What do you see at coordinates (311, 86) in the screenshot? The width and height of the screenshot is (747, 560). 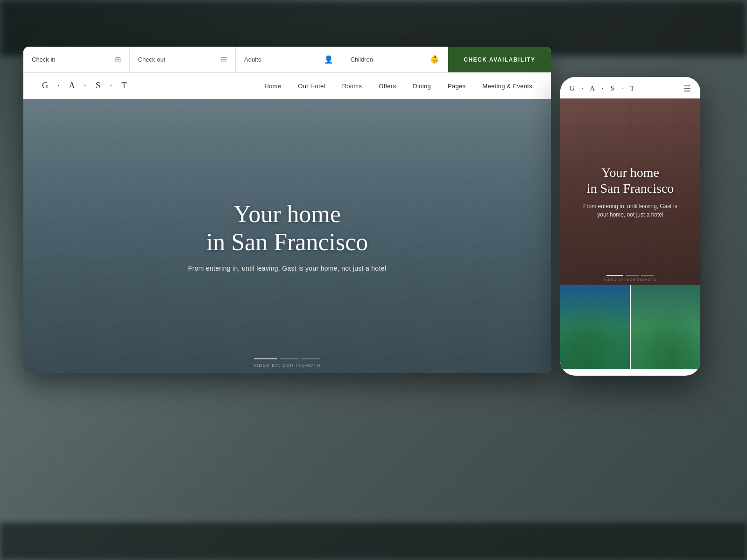 I see `nav-item-ourhotel: Our Hotel` at bounding box center [311, 86].